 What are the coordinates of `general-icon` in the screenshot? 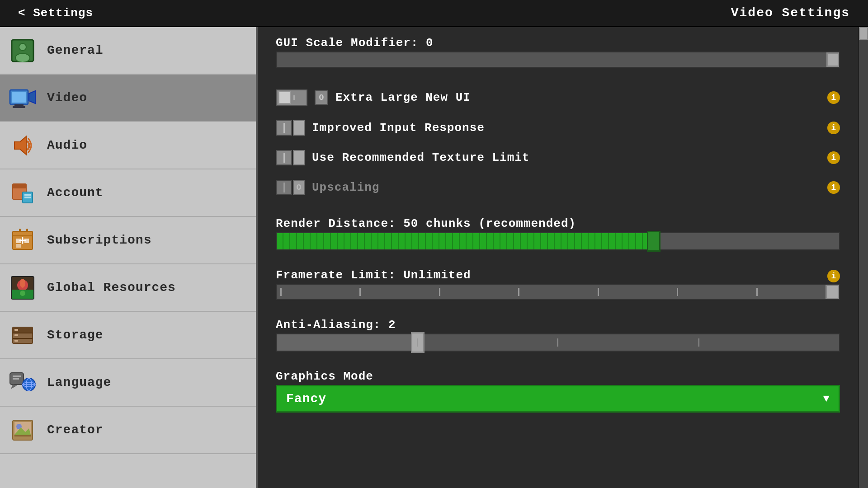 It's located at (23, 51).